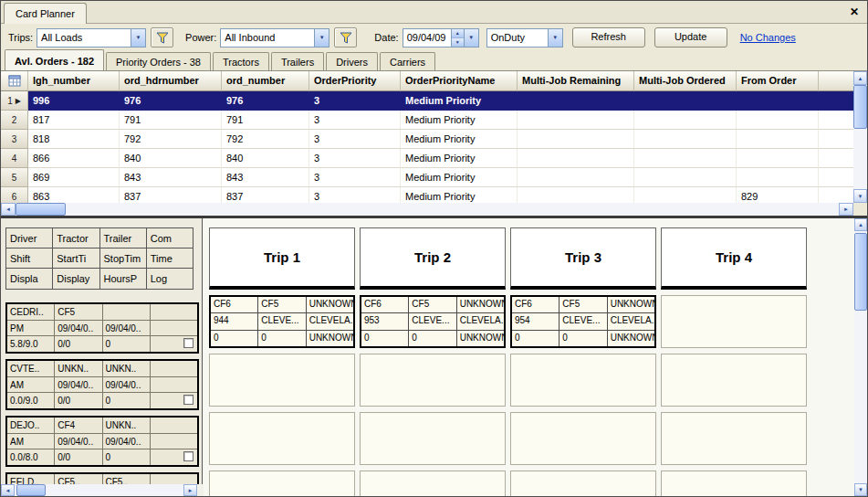 The width and height of the screenshot is (868, 497). What do you see at coordinates (298, 61) in the screenshot?
I see `tab-trailers: Trailers` at bounding box center [298, 61].